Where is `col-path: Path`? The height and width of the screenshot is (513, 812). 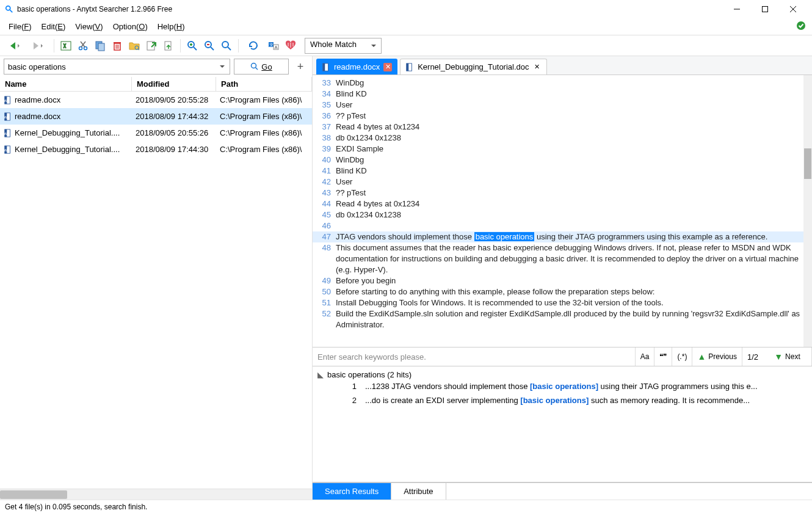 col-path: Path is located at coordinates (264, 84).